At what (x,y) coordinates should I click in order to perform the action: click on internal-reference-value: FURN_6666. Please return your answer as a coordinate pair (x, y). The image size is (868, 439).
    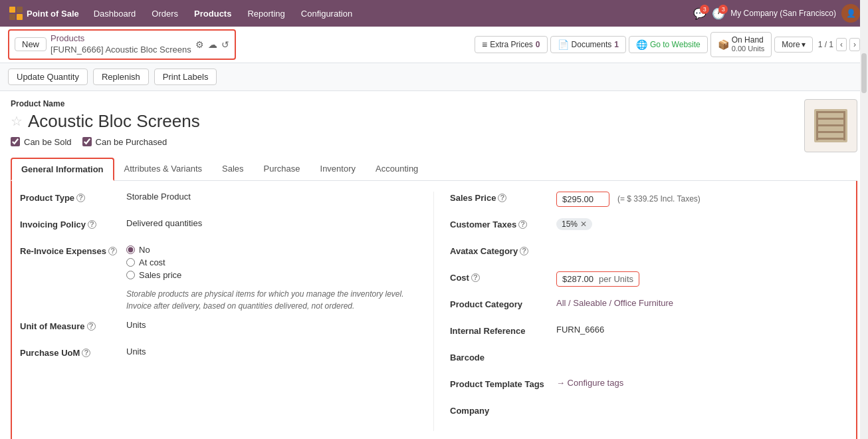
    Looking at the image, I should click on (702, 330).